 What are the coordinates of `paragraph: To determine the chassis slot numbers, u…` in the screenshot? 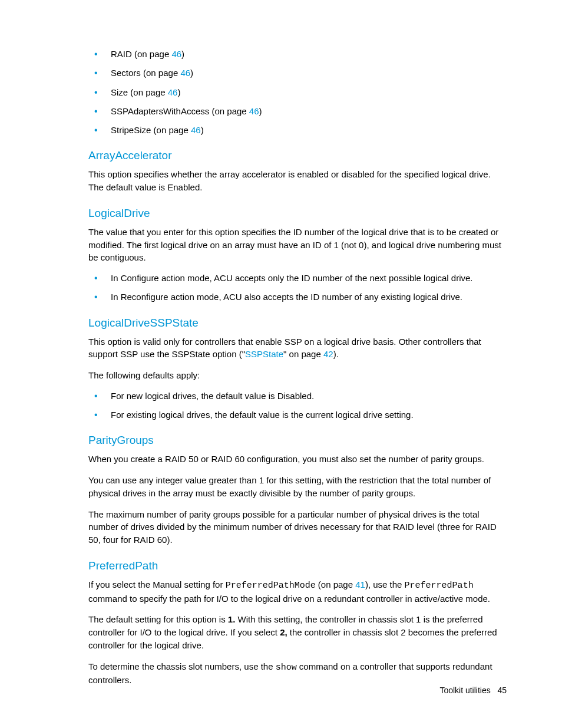 It's located at (297, 674).